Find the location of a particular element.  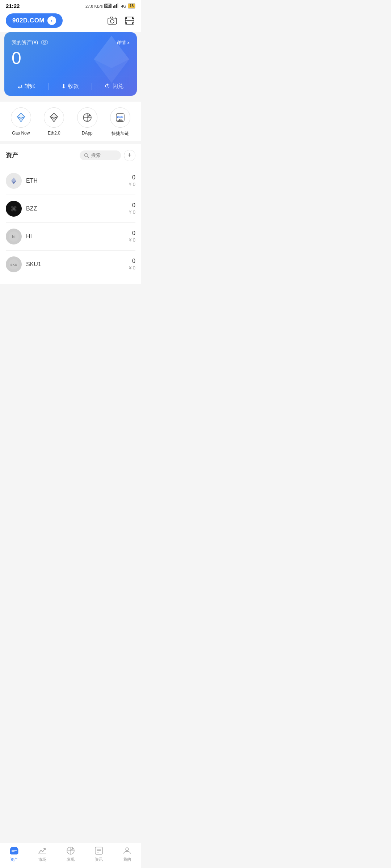

bzz-coin-name: BZZ is located at coordinates (75, 209).